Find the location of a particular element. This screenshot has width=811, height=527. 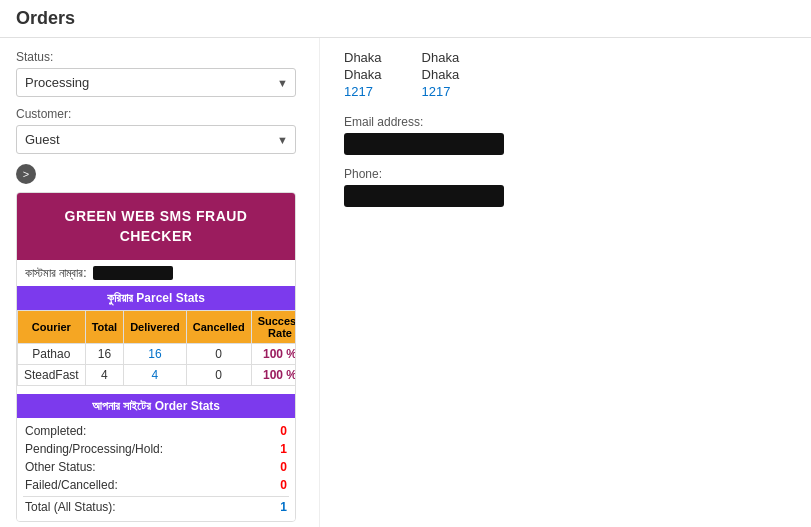

phone-field-group: Phone: is located at coordinates (566, 187).